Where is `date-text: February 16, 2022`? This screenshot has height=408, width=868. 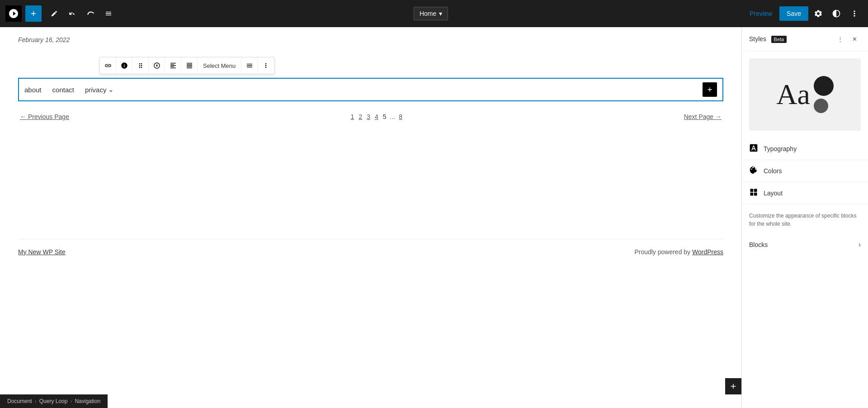 date-text: February 16, 2022 is located at coordinates (371, 40).